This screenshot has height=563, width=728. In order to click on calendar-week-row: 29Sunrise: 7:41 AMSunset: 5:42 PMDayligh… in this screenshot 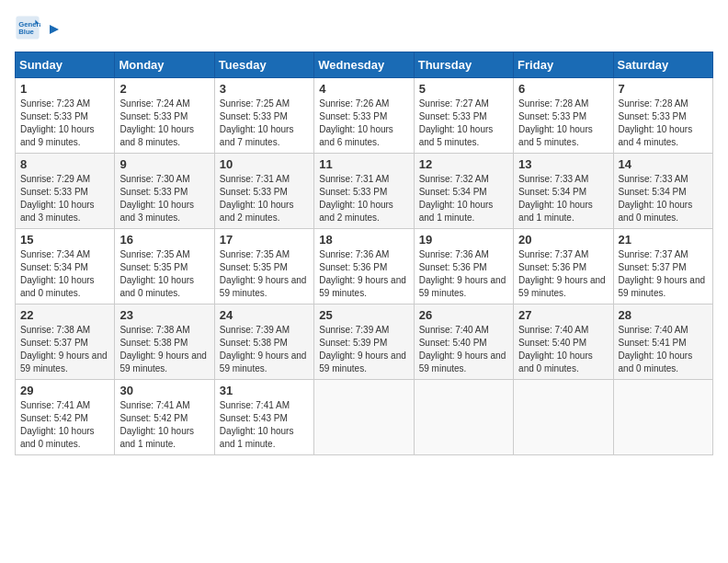, I will do `click(364, 418)`.